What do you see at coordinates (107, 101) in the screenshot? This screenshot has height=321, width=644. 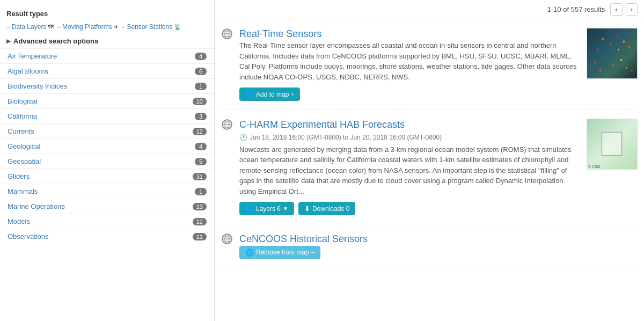 I see `filter-item-biological: Biological 10` at bounding box center [107, 101].